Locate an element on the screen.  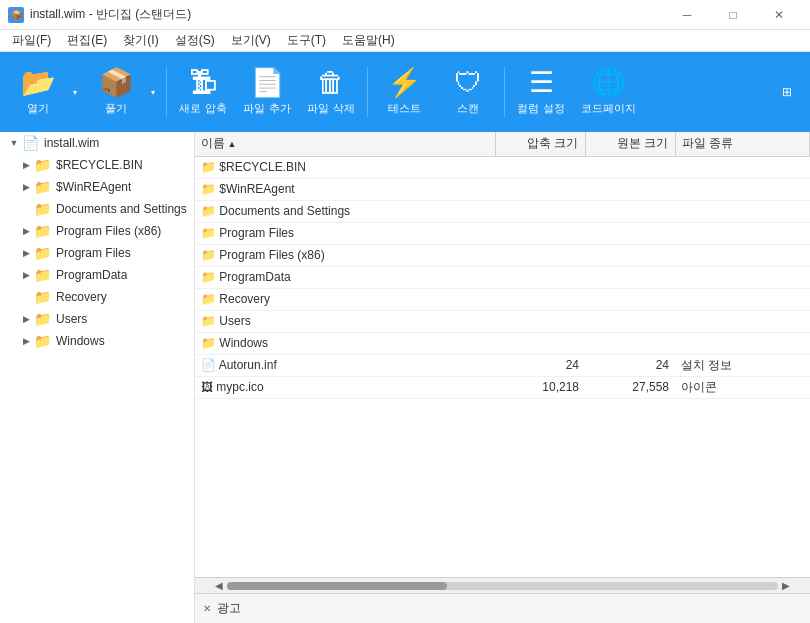
file-type-cell: 설치 정보 is located at coordinates (742, 365).